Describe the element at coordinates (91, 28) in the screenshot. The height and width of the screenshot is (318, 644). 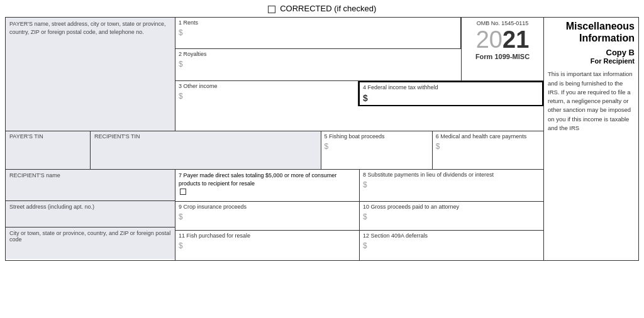
I see `payer-info-label: PAYER'S name, street address, city or to…` at that location.